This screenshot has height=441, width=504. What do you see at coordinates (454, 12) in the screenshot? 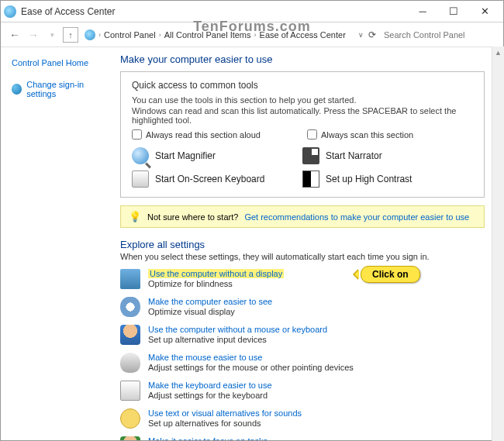
I see `maximize-button: ☐` at bounding box center [454, 12].